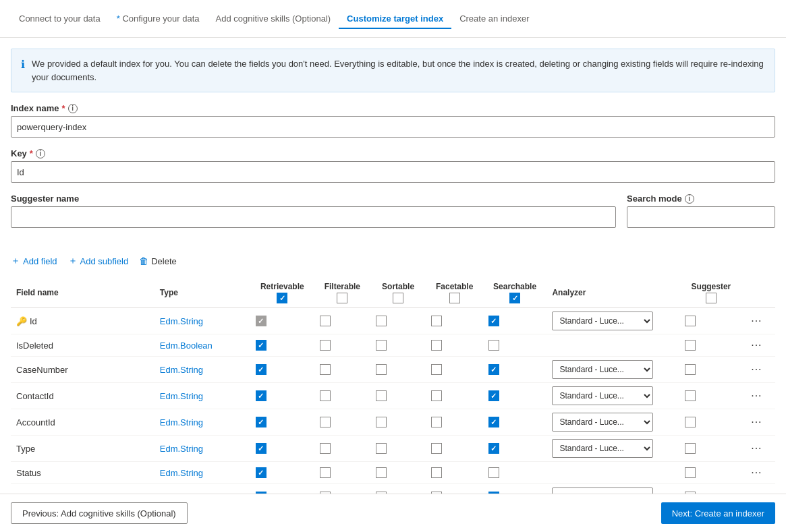 The image size is (786, 532). Describe the element at coordinates (82, 345) in the screenshot. I see `cell-fieldname: IsDeleted` at that location.